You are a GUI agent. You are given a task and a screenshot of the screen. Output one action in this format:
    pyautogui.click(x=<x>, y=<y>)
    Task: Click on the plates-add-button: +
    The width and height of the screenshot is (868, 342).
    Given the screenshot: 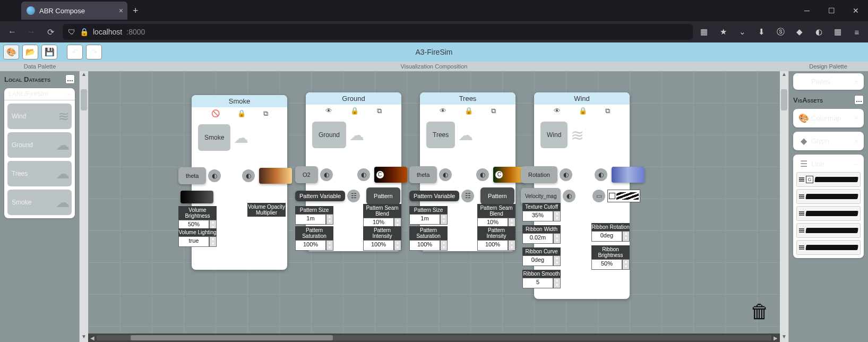 What is the action you would take?
    pyautogui.click(x=856, y=82)
    